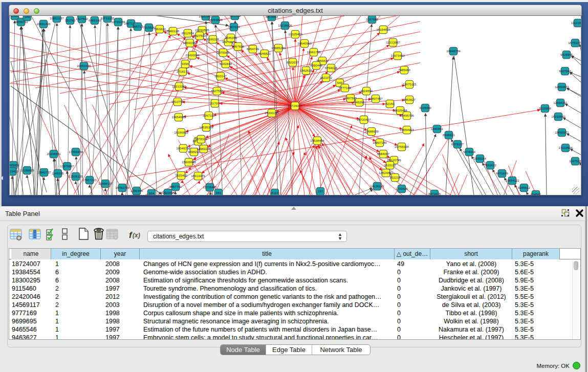  Describe the element at coordinates (383, 30) in the screenshot. I see `svg-text: 16154838` at that location.